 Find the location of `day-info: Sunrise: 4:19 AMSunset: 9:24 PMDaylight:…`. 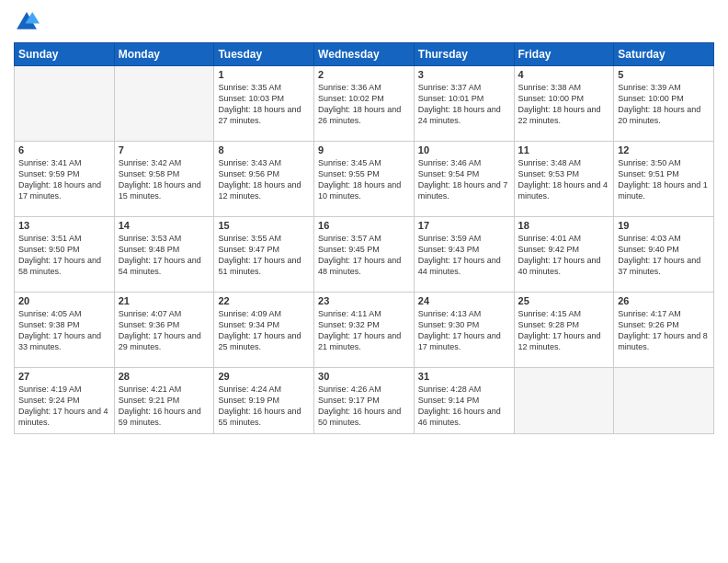

day-info: Sunrise: 4:19 AMSunset: 9:24 PMDaylight:… is located at coordinates (64, 407).